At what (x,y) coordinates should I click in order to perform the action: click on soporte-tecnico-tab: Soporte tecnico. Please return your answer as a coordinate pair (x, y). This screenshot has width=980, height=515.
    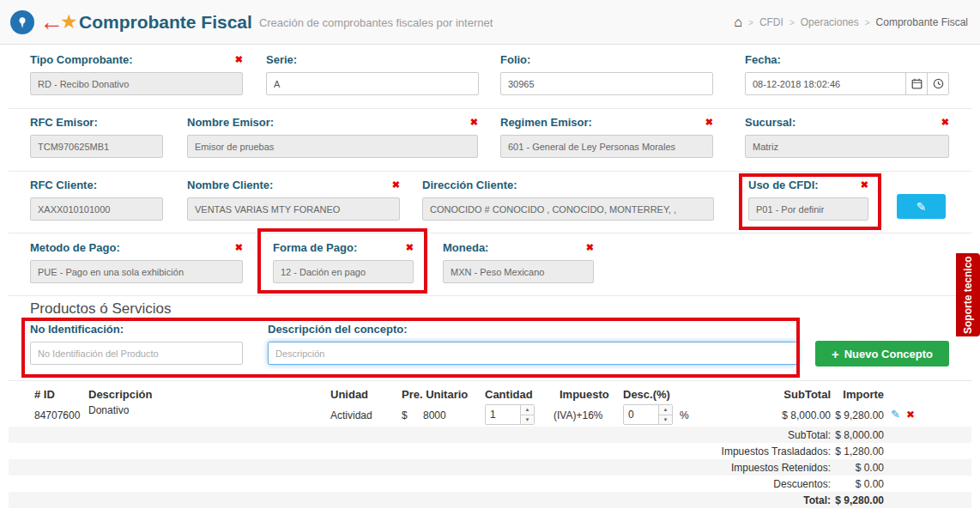
    Looking at the image, I should click on (968, 295).